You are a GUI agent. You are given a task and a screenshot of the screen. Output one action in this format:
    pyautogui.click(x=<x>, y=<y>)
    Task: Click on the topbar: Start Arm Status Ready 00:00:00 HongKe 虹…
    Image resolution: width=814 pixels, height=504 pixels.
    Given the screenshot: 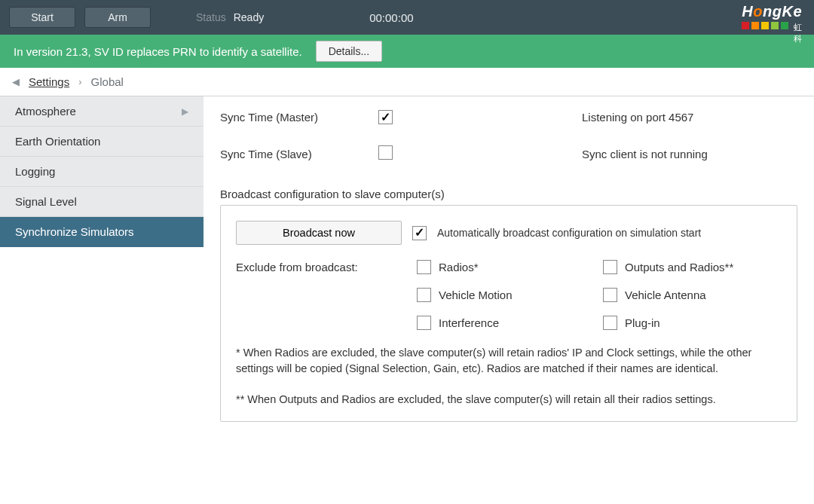 What is the action you would take?
    pyautogui.click(x=407, y=17)
    